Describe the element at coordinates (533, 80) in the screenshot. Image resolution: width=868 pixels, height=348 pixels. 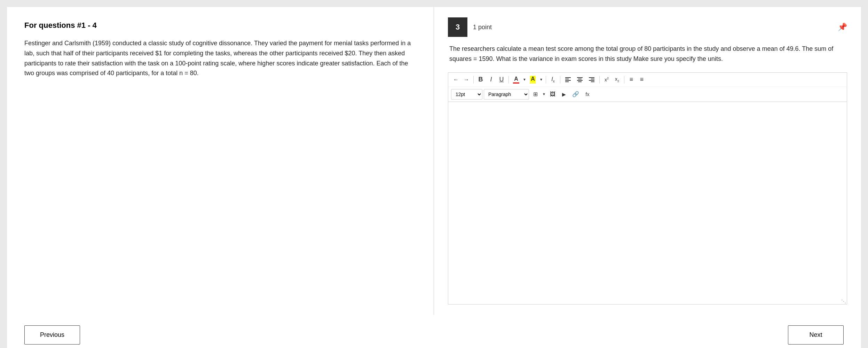
I see `highlight-button: A` at that location.